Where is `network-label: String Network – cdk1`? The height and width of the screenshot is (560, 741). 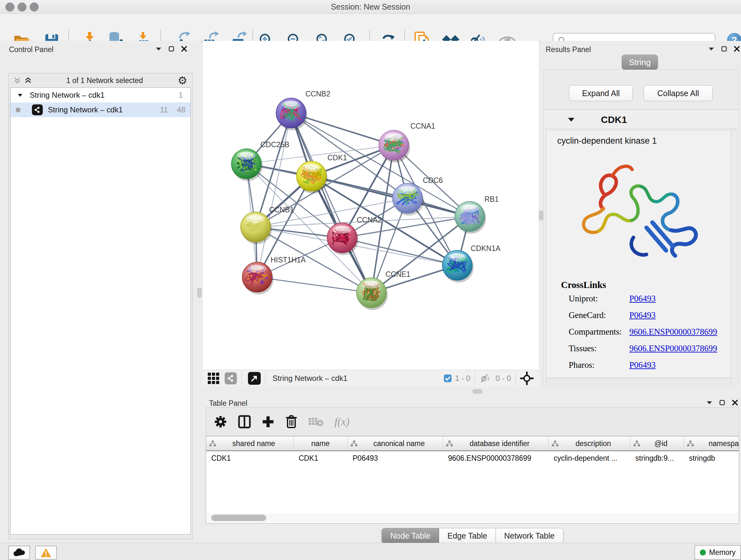 network-label: String Network – cdk1 is located at coordinates (85, 110).